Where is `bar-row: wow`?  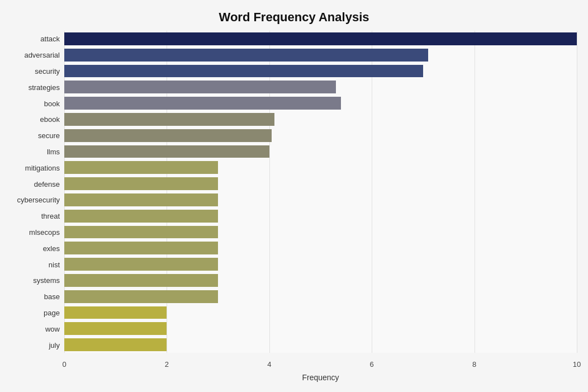 bar-row: wow is located at coordinates (321, 329).